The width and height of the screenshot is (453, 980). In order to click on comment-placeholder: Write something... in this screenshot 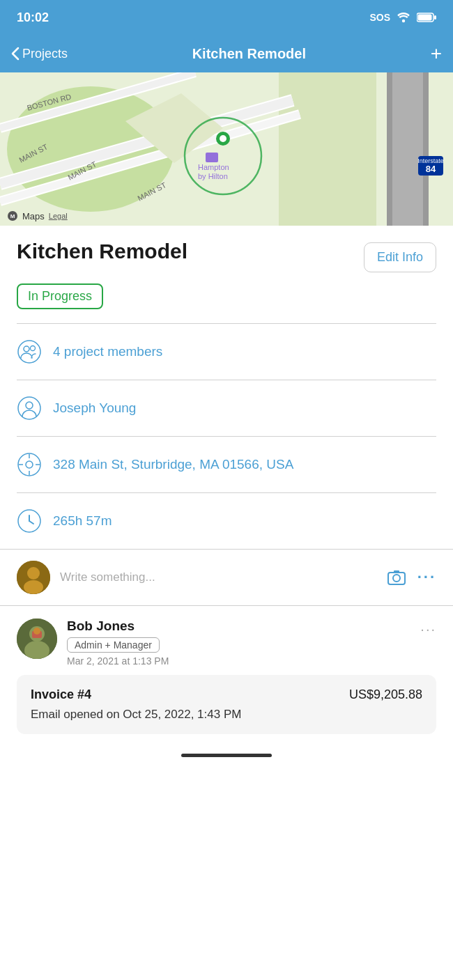, I will do `click(219, 577)`.